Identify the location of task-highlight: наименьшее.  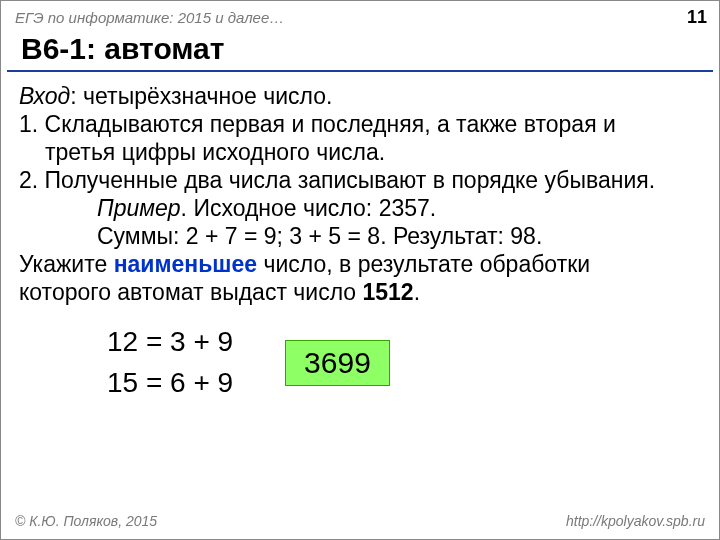
(186, 264).